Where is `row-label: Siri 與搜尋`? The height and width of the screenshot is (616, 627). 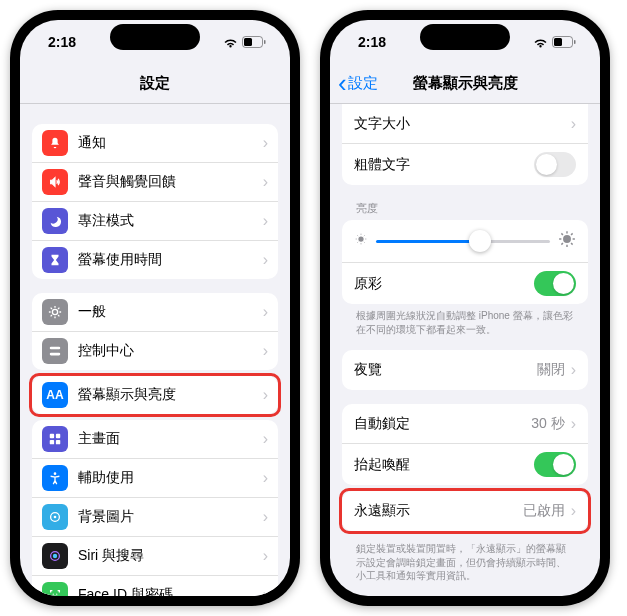
row-label: Siri 與搜尋 is located at coordinates (168, 556).